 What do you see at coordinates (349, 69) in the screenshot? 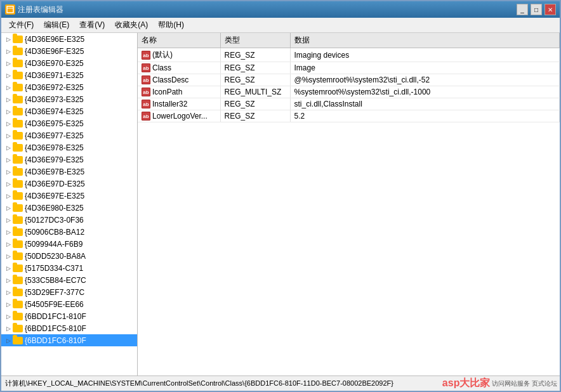
I see `table-row: abClassREG_SZImage` at bounding box center [349, 69].